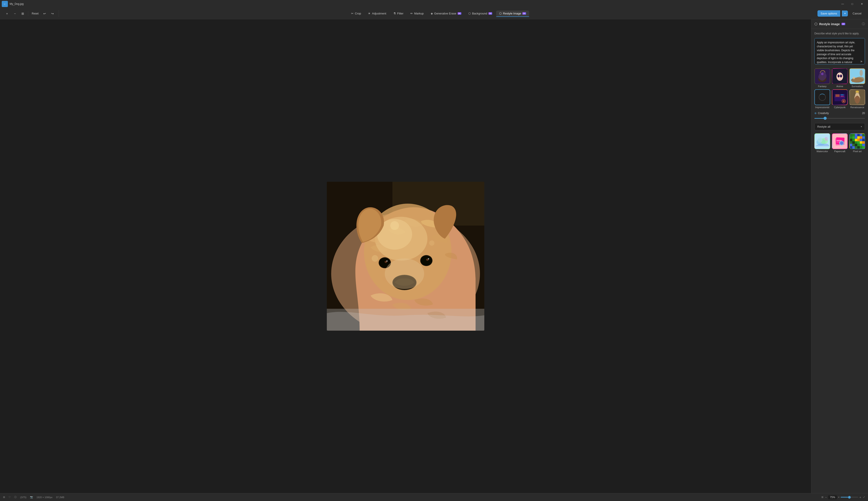 The height and width of the screenshot is (501, 868). Describe the element at coordinates (839, 497) in the screenshot. I see `dropdown-arrow: ▾` at that location.